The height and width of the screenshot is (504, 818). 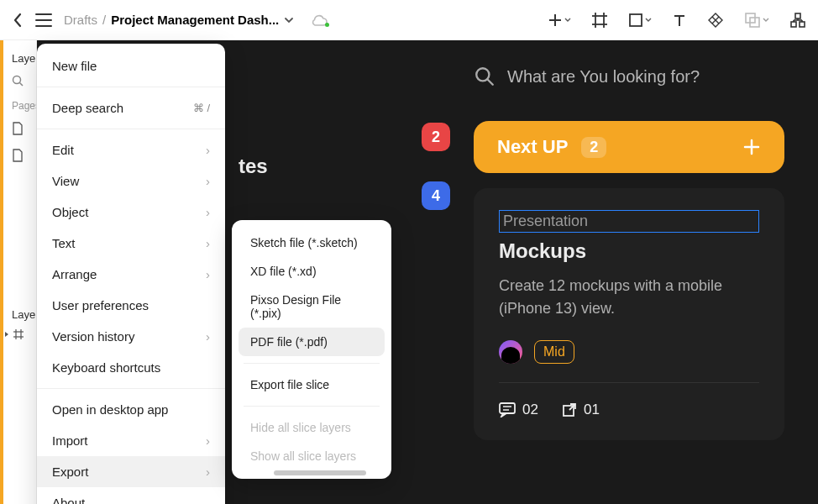 What do you see at coordinates (18, 314) in the screenshot?
I see `sidebar-section-layers: Layers` at bounding box center [18, 314].